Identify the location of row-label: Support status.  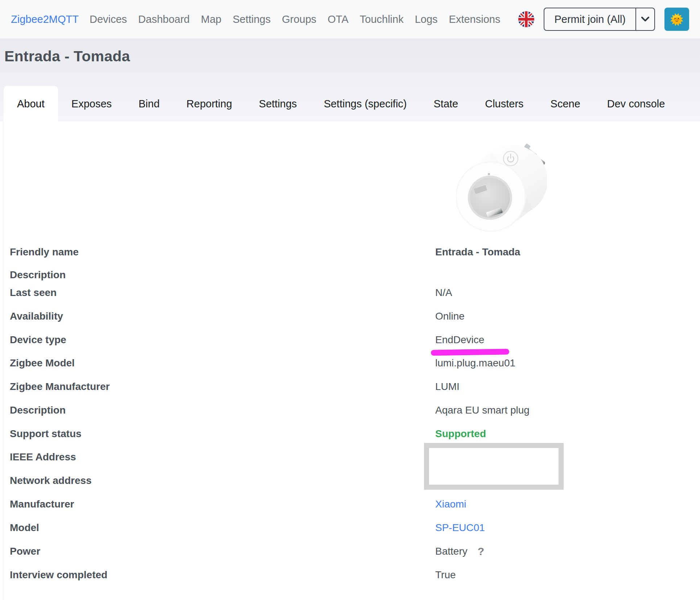
(46, 434).